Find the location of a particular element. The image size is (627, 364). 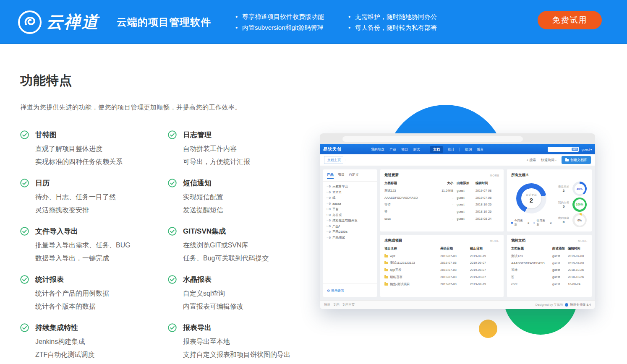

col-header: 文档标题 is located at coordinates (409, 184).